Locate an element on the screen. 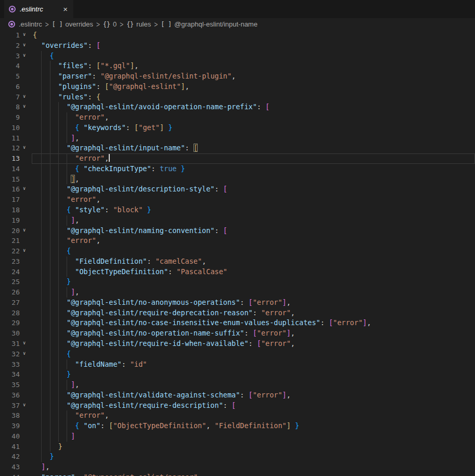  line-number: 17 is located at coordinates (10, 200).